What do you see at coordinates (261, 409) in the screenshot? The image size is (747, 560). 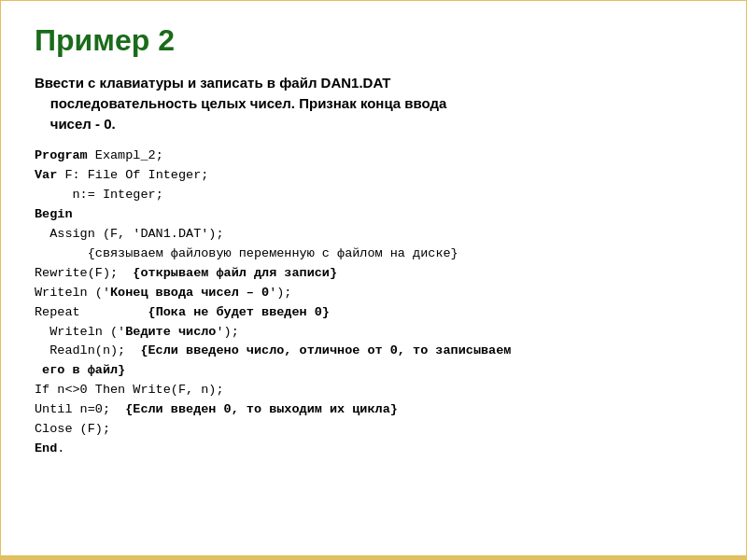 I see `code-comment: {Если введен 0, то выходим их цикла}` at bounding box center [261, 409].